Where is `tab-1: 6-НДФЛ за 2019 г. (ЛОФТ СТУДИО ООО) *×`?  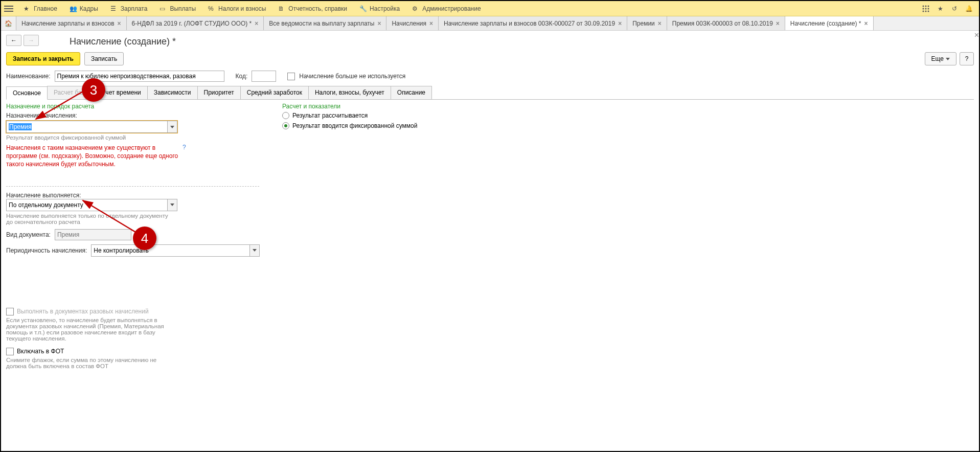 tab-1: 6-НДФЛ за 2019 г. (ЛОФТ СТУДИО ООО) *× is located at coordinates (195, 24).